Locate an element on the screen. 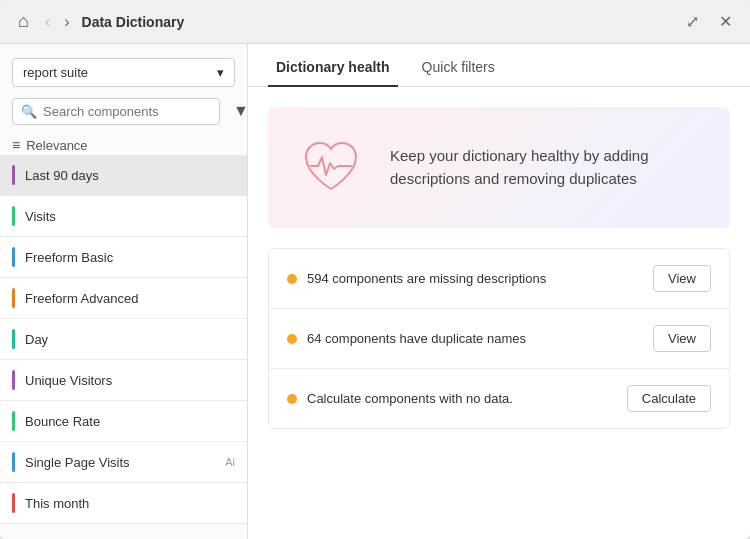 This screenshot has height=539, width=750. issue-item: 64 components have duplicate namesView is located at coordinates (499, 339).